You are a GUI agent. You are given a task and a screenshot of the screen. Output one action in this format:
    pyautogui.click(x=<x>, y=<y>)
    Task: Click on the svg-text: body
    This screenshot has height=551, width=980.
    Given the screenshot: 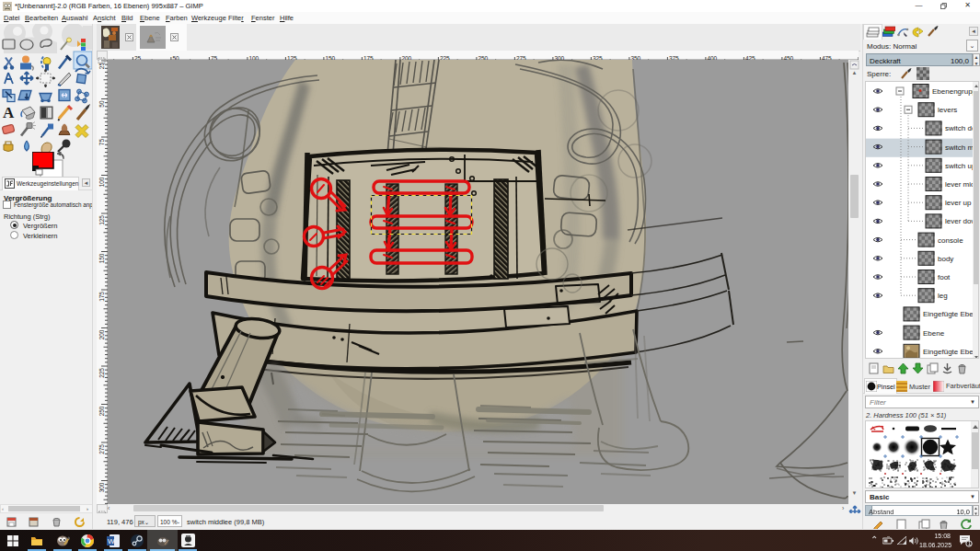 What is the action you would take?
    pyautogui.click(x=946, y=259)
    